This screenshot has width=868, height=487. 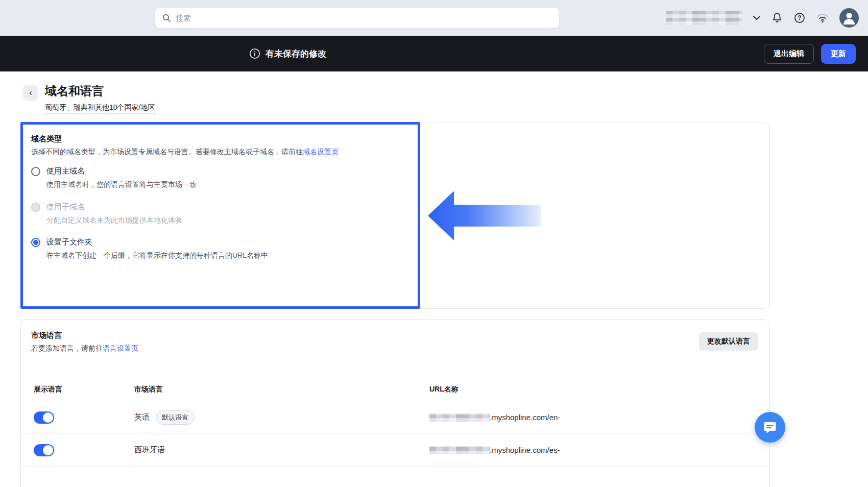 What do you see at coordinates (364, 18) in the screenshot?
I see `search-input` at bounding box center [364, 18].